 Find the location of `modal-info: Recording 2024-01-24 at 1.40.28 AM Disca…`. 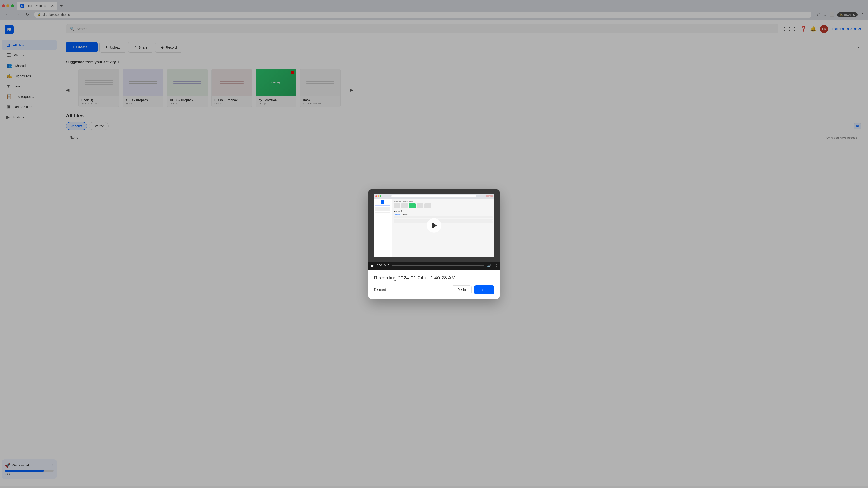

modal-info: Recording 2024-01-24 at 1.40.28 AM Disca… is located at coordinates (434, 285).